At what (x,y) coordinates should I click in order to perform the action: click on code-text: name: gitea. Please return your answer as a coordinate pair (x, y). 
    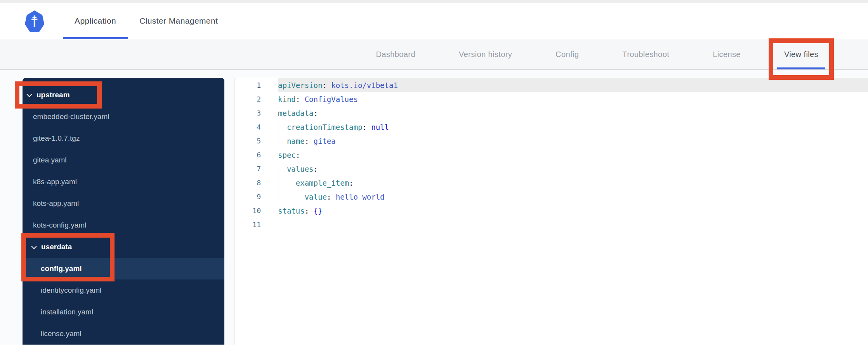
    Looking at the image, I should click on (573, 141).